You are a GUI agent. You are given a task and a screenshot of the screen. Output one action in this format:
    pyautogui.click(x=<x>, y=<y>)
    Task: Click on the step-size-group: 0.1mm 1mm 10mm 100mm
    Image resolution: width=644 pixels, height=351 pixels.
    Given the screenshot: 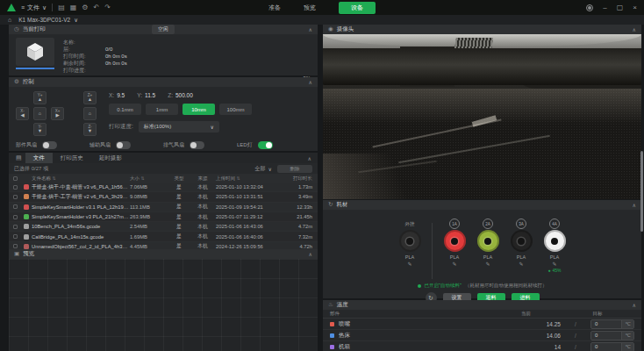 What is the action you would take?
    pyautogui.click(x=210, y=109)
    